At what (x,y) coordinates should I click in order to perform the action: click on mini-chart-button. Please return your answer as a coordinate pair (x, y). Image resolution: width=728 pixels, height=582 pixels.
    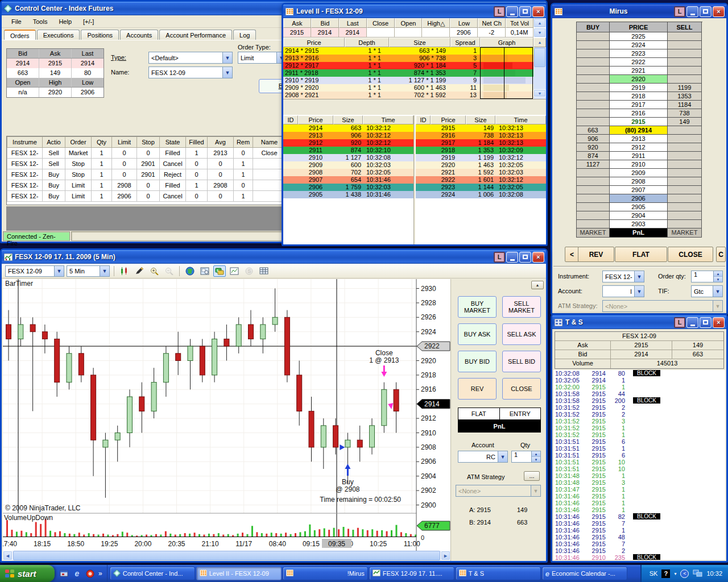
    Looking at the image, I should click on (234, 271).